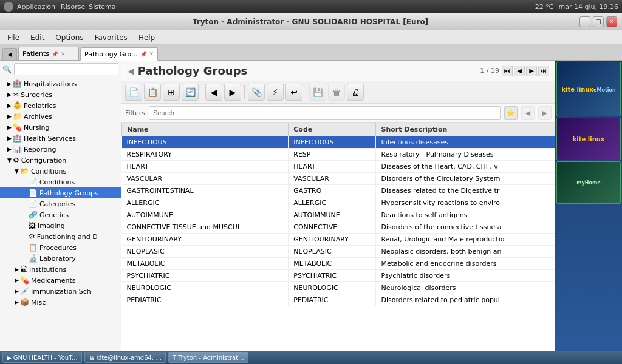 This screenshot has height=364, width=622. I want to click on sidebar-label: Archives, so click(38, 116).